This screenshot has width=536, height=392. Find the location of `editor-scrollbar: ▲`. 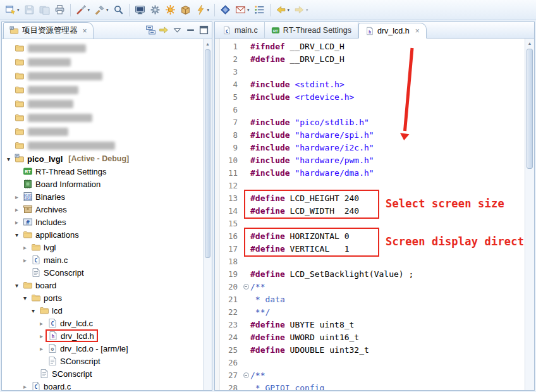

editor-scrollbar: ▲ is located at coordinates (530, 214).